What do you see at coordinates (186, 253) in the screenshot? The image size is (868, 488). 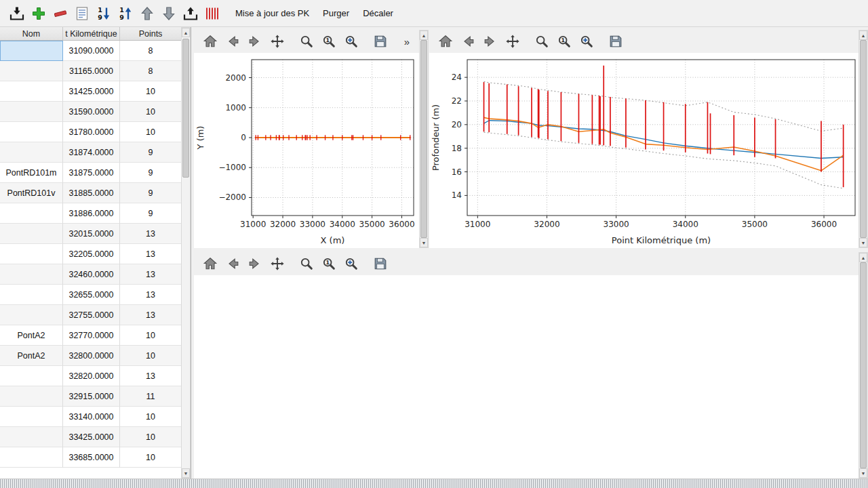 I see `table-scrollbar: ▲ ▼` at bounding box center [186, 253].